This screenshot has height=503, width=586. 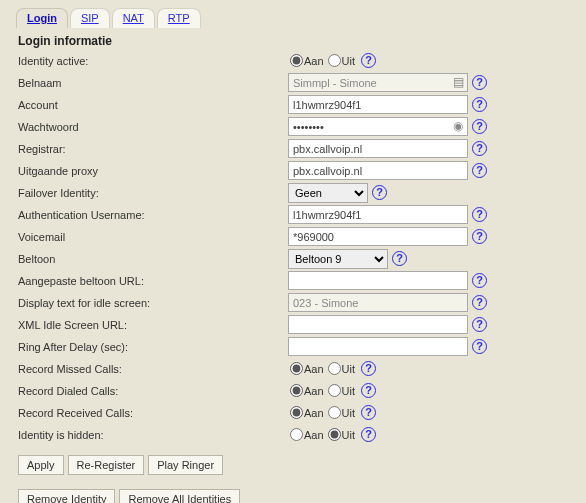 I want to click on label-rec-received: Record Received Calls:, so click(x=153, y=413).